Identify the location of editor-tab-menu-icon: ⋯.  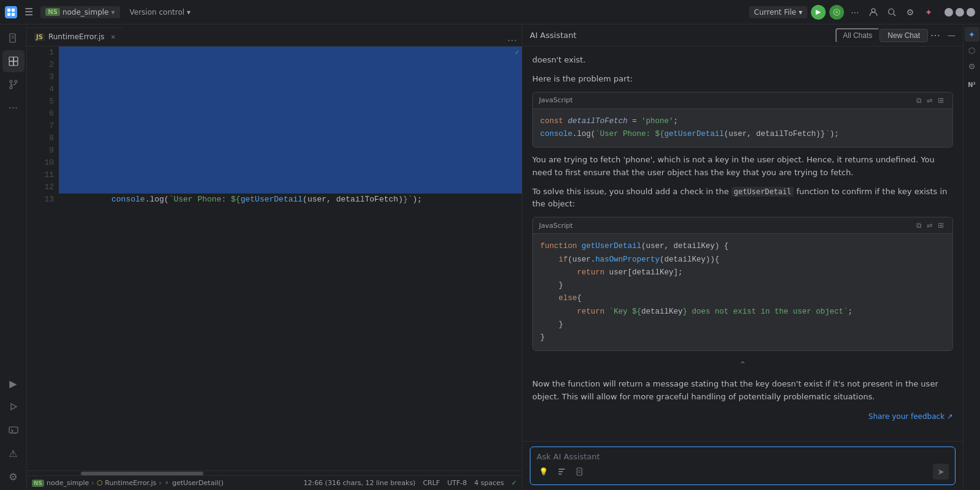
(512, 40).